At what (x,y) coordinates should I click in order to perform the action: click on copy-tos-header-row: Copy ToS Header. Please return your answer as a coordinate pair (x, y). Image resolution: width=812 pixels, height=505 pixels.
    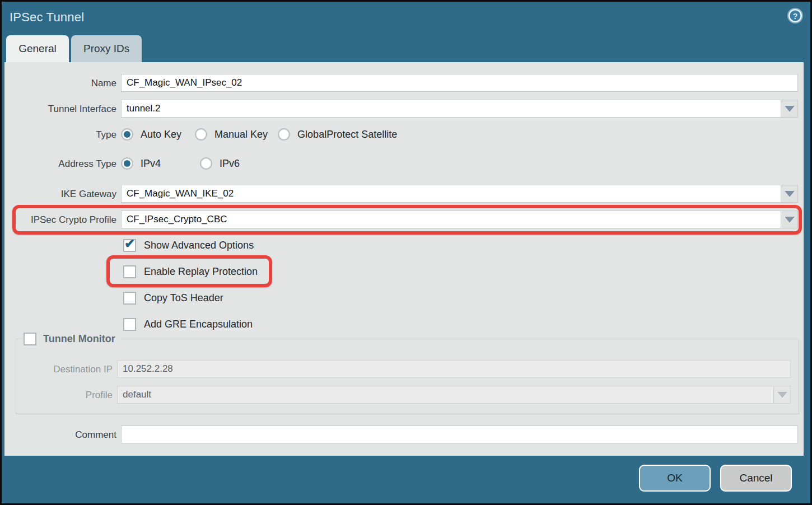
    Looking at the image, I should click on (404, 298).